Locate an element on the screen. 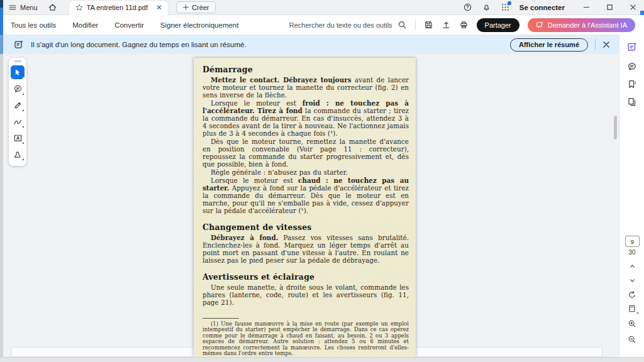 The width and height of the screenshot is (644, 362). comments-icon is located at coordinates (632, 67).